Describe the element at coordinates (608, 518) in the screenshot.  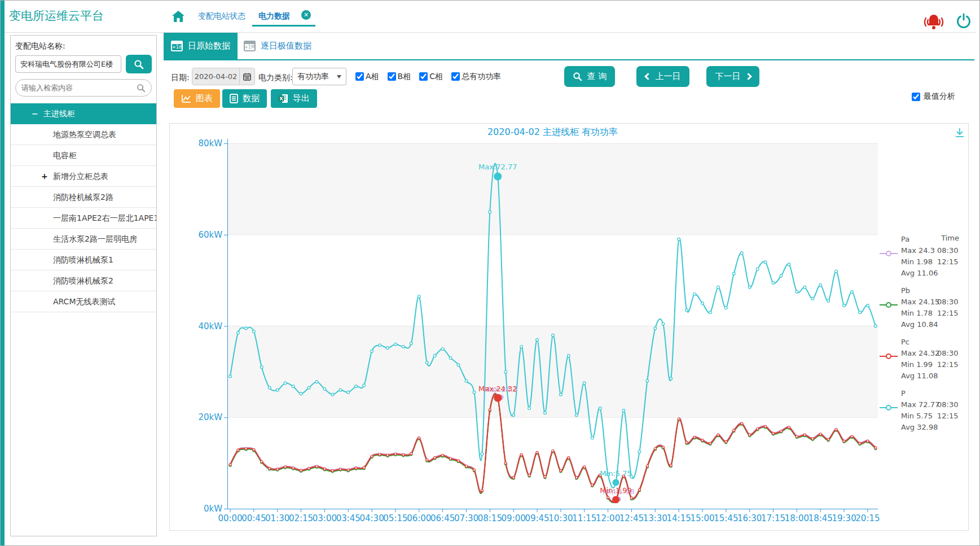
I see `x-axis-label: 12:00` at that location.